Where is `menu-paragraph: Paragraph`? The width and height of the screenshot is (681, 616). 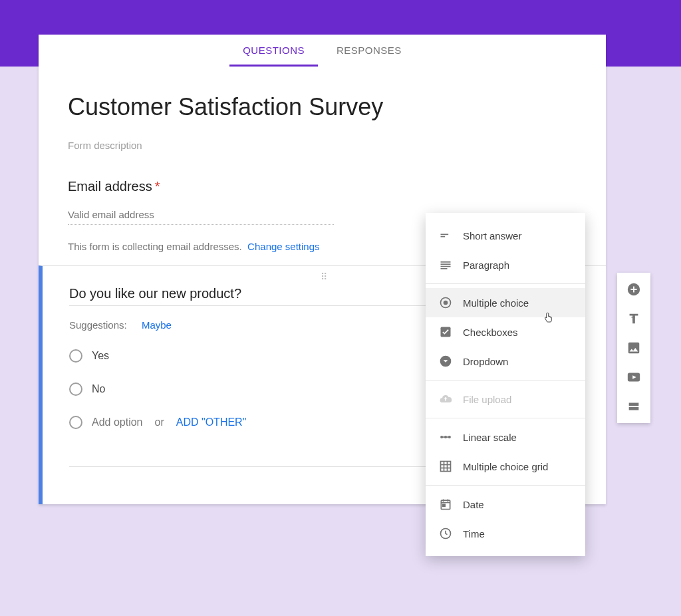
menu-paragraph: Paragraph is located at coordinates (505, 265).